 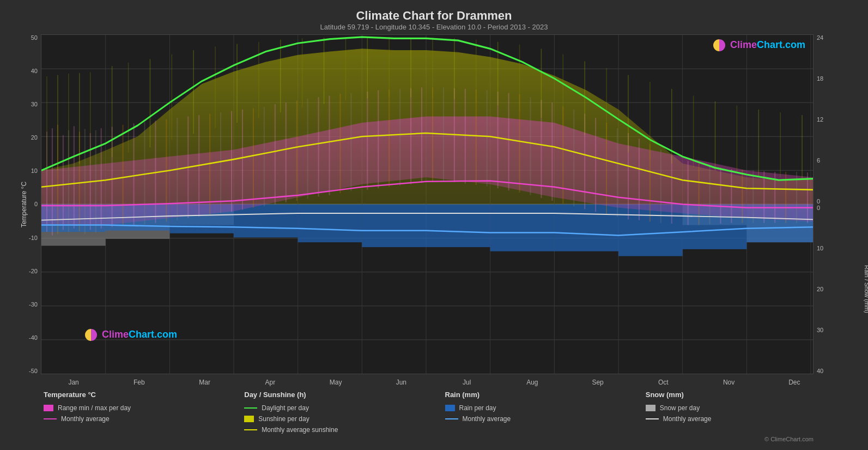 I want to click on legend-temp-avg: Monthly average, so click(x=144, y=419).